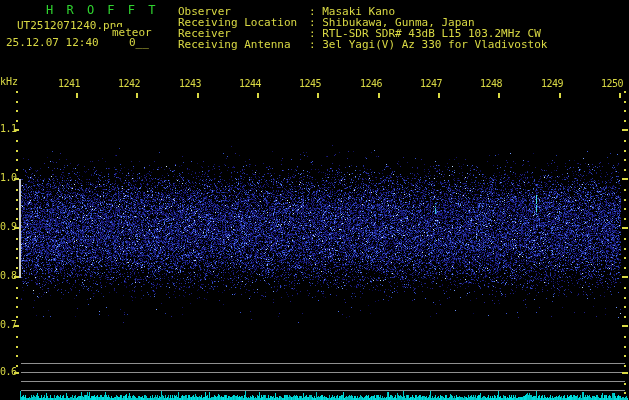 The image size is (629, 400). Describe the element at coordinates (8, 227) in the screenshot. I see `y-tick-label: 0.9` at that location.